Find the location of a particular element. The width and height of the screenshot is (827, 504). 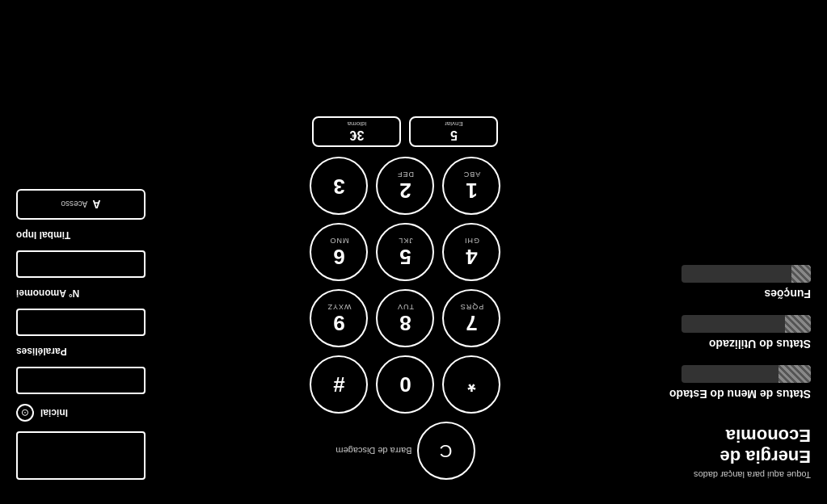

dial-8-letters: TUV is located at coordinates (406, 307).